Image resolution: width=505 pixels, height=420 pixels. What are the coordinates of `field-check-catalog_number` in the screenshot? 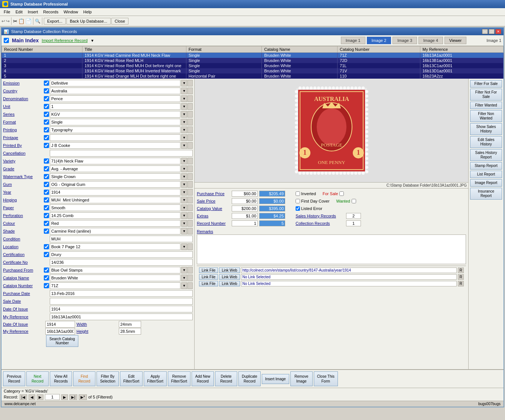 It's located at (46, 286).